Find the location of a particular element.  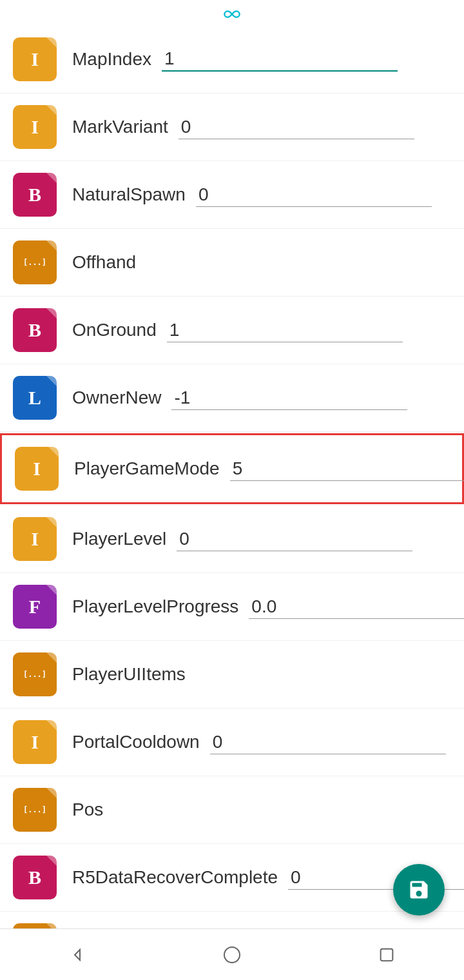

item-input-player-level is located at coordinates (295, 539).